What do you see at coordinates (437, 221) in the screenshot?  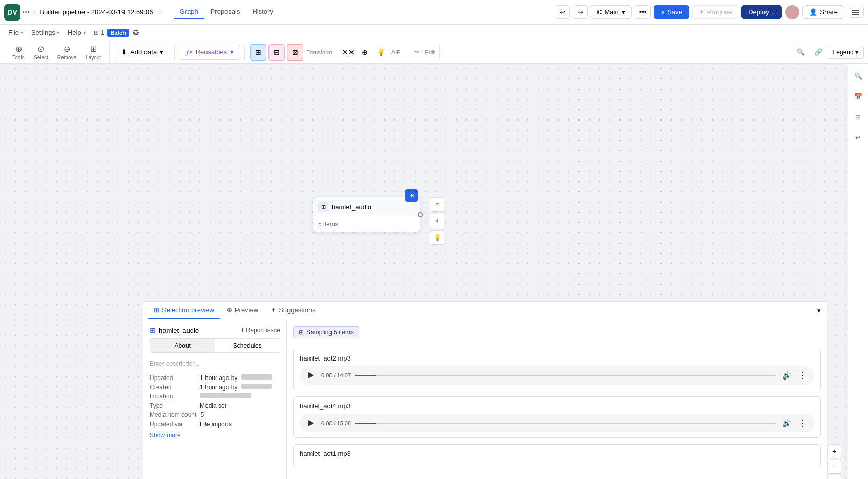 I see `node-action-sparkle: ✦` at bounding box center [437, 221].